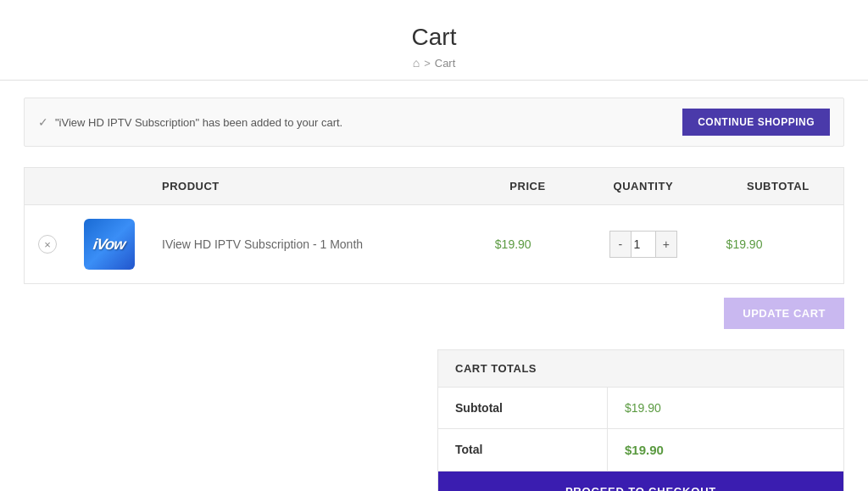  What do you see at coordinates (756, 122) in the screenshot?
I see `continue-shopping-button: CONTINUE SHOPPING` at bounding box center [756, 122].